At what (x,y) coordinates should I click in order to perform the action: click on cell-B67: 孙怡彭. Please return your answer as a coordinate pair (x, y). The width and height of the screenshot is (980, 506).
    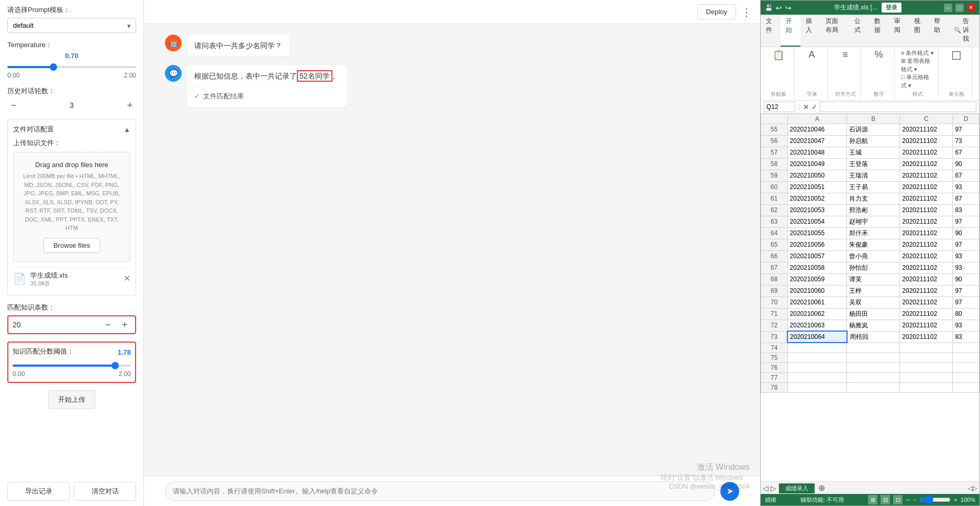
    Looking at the image, I should click on (873, 268).